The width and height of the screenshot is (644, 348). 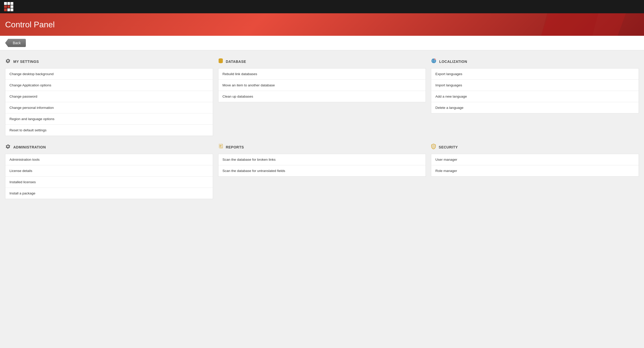 I want to click on shield-icon, so click(x=434, y=147).